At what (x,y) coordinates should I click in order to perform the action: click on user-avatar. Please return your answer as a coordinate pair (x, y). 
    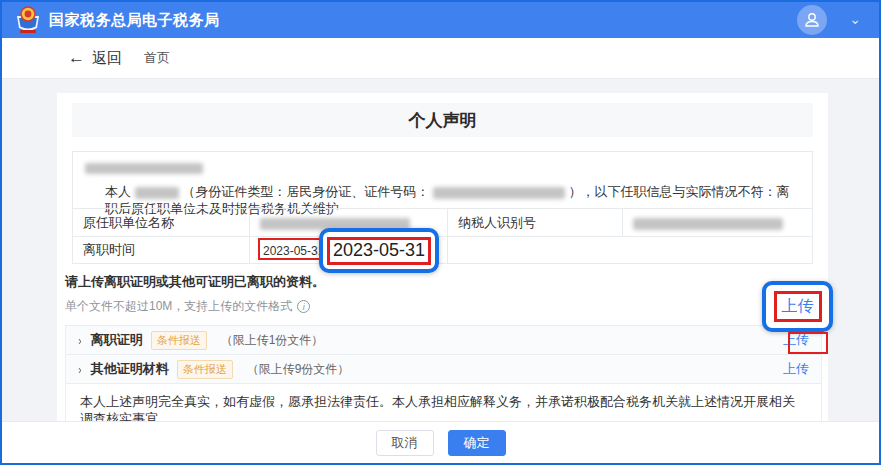
    Looking at the image, I should click on (812, 20).